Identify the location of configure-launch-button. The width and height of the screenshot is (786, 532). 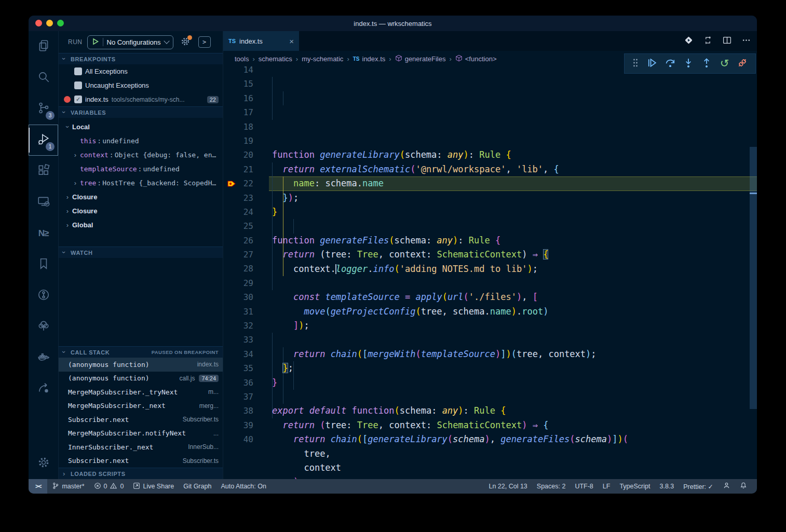
(185, 43).